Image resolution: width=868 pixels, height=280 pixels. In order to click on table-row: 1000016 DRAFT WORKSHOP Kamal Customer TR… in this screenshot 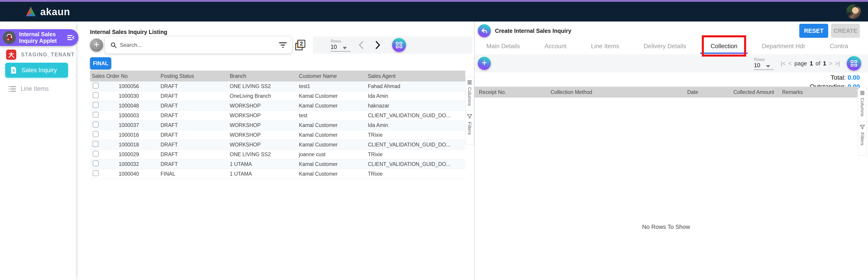, I will do `click(278, 135)`.